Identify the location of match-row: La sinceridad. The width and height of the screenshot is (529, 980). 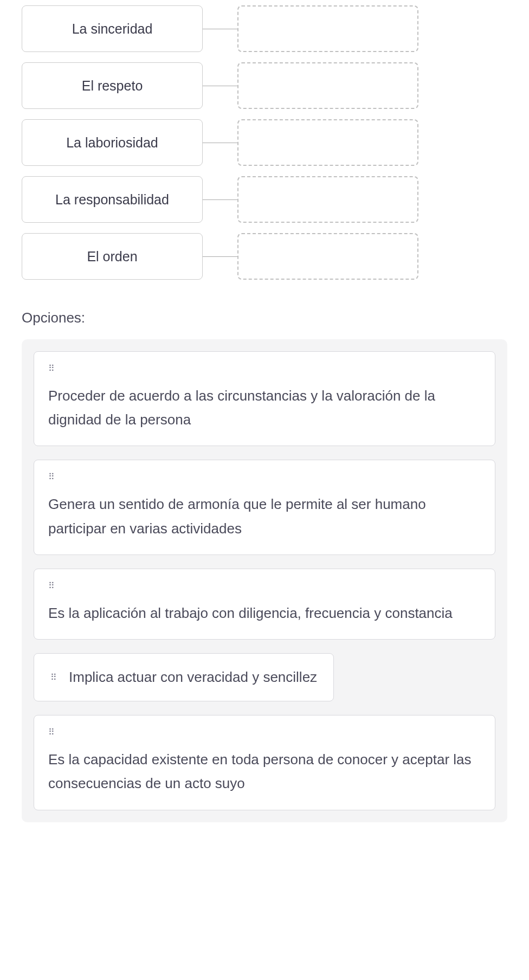
(264, 29).